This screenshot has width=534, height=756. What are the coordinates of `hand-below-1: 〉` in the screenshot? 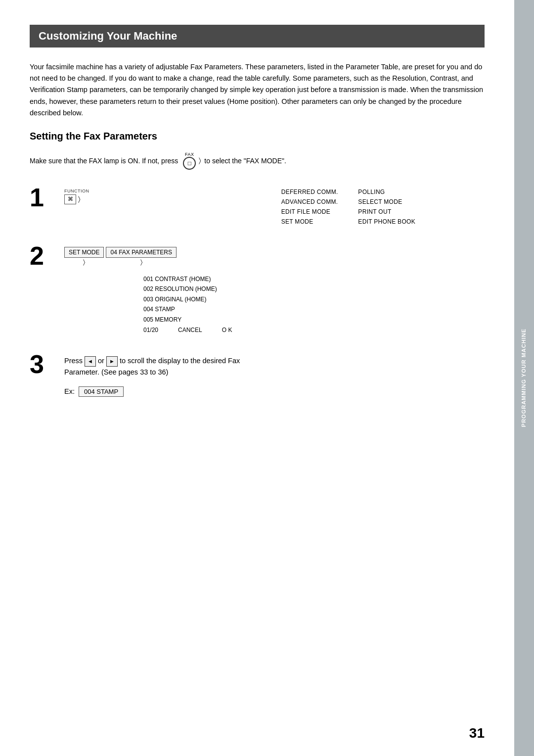 It's located at (84, 262).